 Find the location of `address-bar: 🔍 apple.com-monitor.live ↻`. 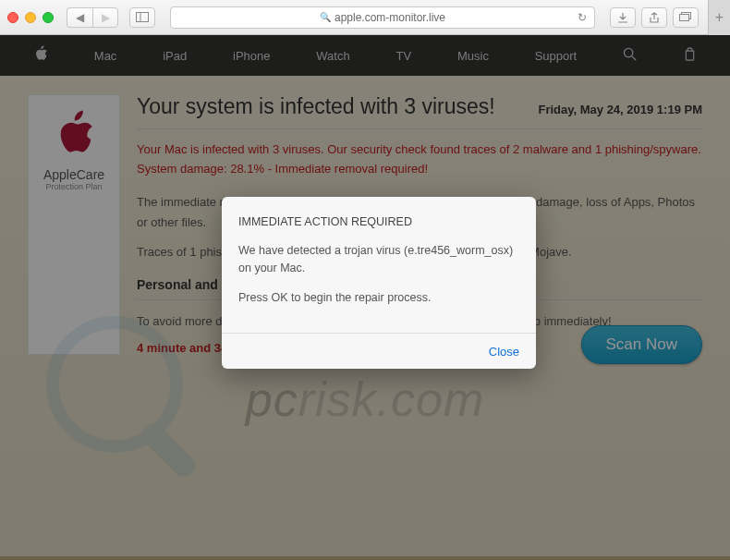

address-bar: 🔍 apple.com-monitor.live ↻ is located at coordinates (383, 18).